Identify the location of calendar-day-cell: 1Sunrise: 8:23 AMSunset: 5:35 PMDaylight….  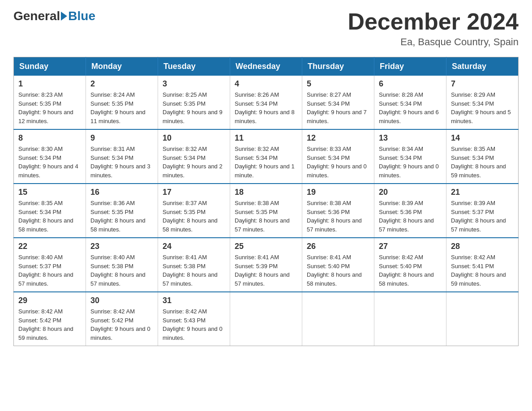
(50, 103).